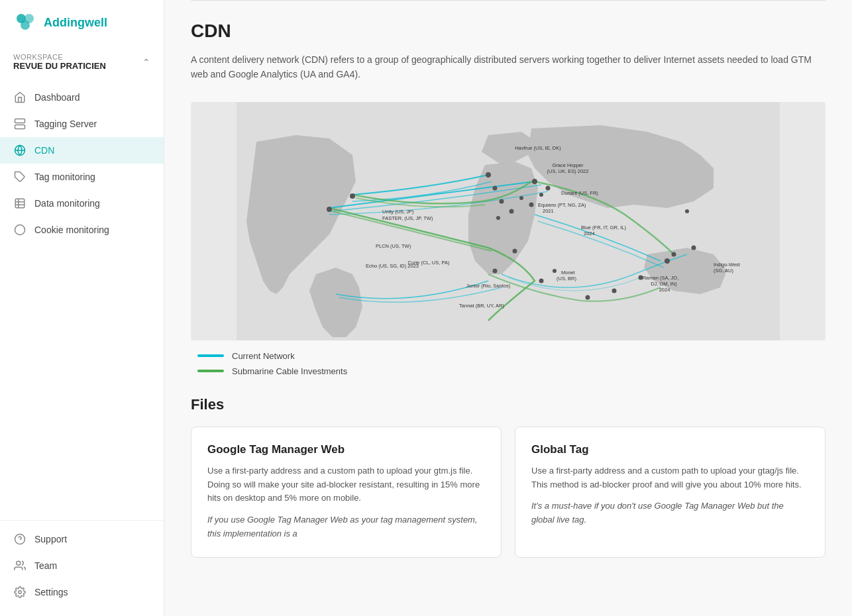 The image size is (852, 616). I want to click on svg-text: Grace Hopper, so click(568, 166).